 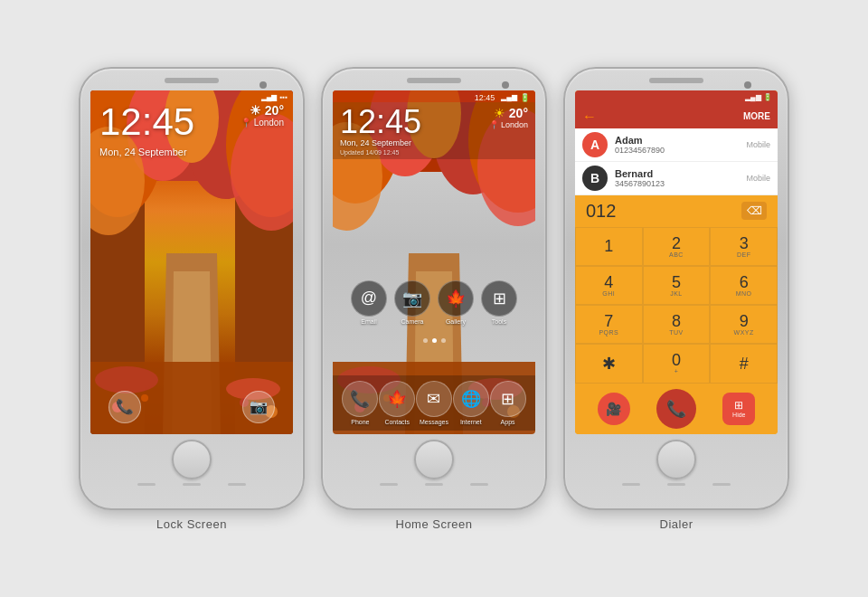 What do you see at coordinates (262, 110) in the screenshot?
I see `ls-weather-temp: ☀ 20°` at bounding box center [262, 110].